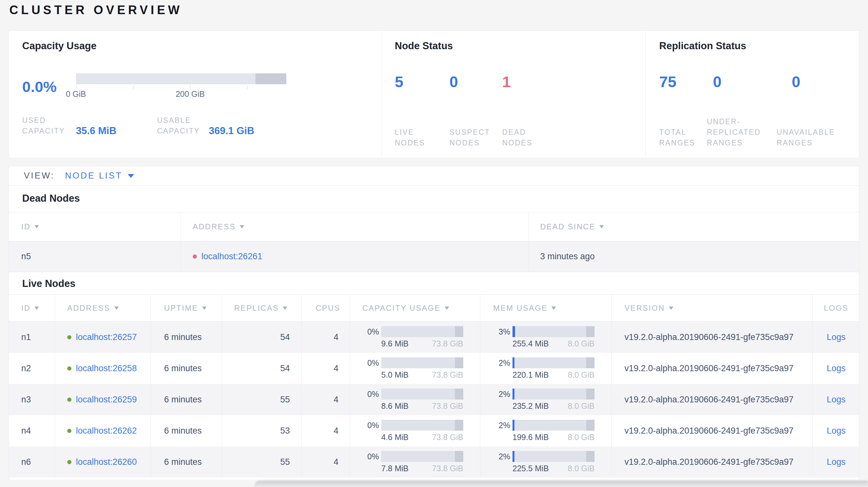 This screenshot has width=868, height=487. Describe the element at coordinates (95, 226) in the screenshot. I see `dead-col-id: ID` at that location.